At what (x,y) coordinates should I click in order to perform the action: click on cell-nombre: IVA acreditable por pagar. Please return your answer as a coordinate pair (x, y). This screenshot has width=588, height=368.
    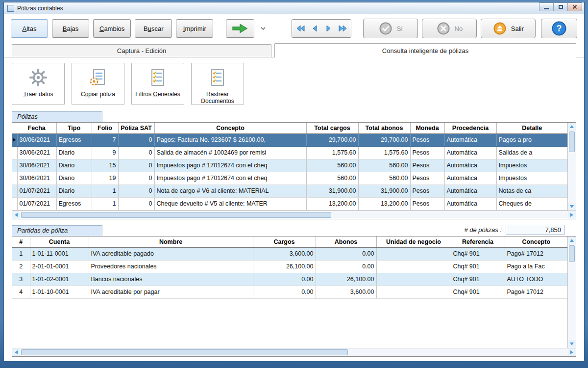
    Looking at the image, I should click on (171, 292).